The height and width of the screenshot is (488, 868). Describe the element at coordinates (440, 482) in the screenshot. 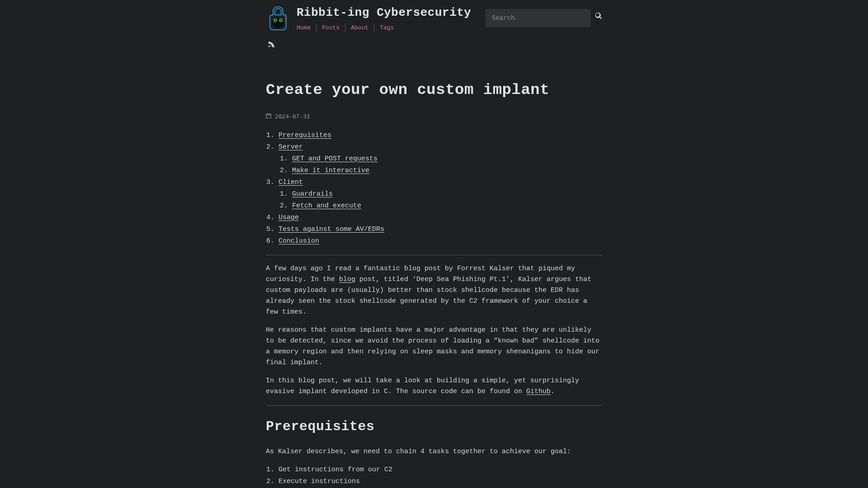

I see `list-item: Execute instructions` at that location.